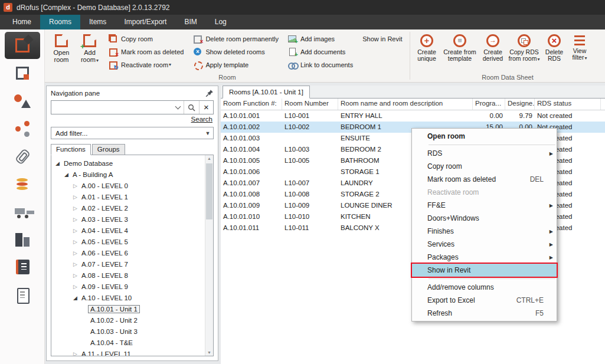 Image resolution: width=605 pixels, height=364 pixels. Describe the element at coordinates (236, 65) in the screenshot. I see `apply-template-button: Apply template` at that location.